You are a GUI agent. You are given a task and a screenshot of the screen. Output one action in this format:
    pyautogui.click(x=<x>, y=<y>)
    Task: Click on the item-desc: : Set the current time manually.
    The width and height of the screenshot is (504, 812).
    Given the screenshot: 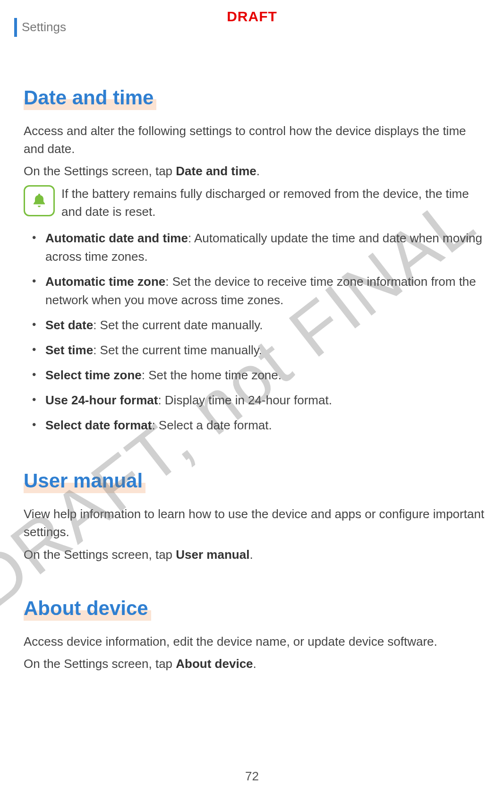 What is the action you would take?
    pyautogui.click(x=178, y=350)
    